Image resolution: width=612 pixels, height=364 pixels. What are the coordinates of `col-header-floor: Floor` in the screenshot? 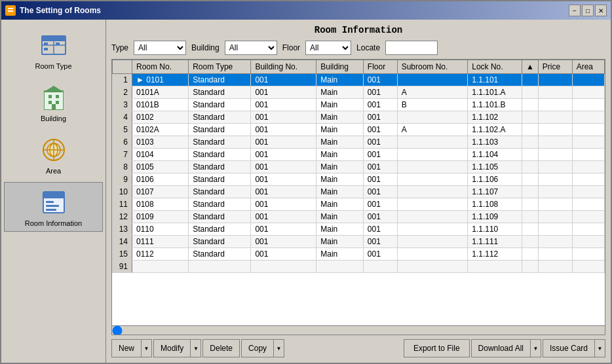 It's located at (380, 67).